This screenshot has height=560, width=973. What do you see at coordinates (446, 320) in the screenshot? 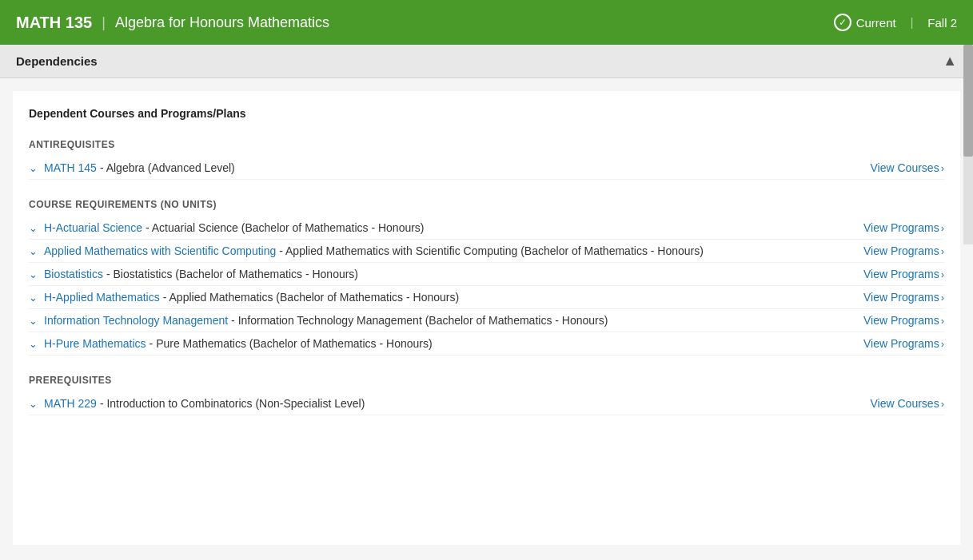
I see `requirement-row-left-4: ⌄ Information Technology Management - In…` at bounding box center [446, 320].